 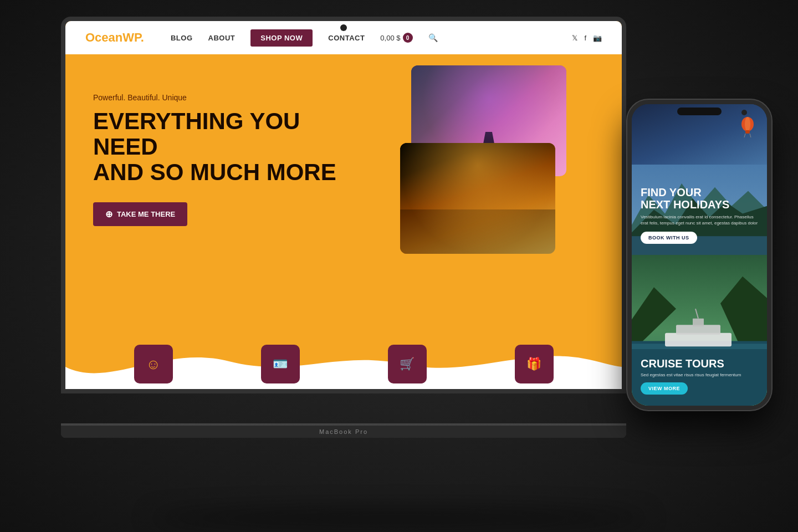 I want to click on hero-cta-label: TAKE ME THERE, so click(x=146, y=214).